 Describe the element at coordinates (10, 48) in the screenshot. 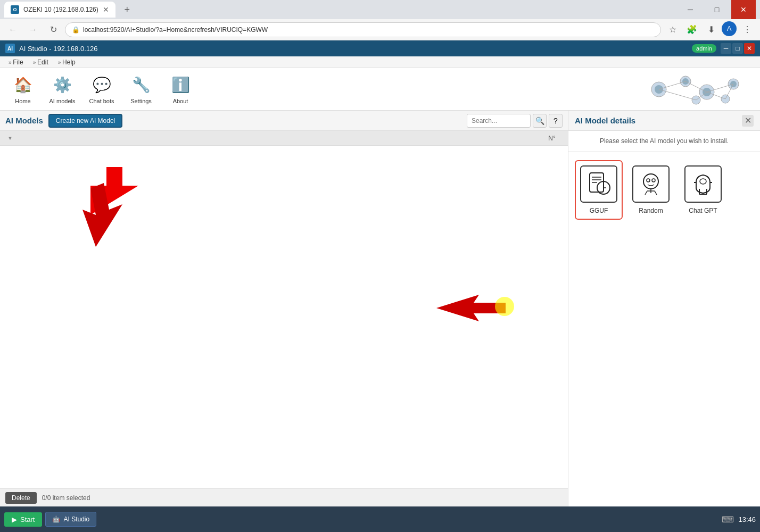

I see `app-icon: AI` at that location.